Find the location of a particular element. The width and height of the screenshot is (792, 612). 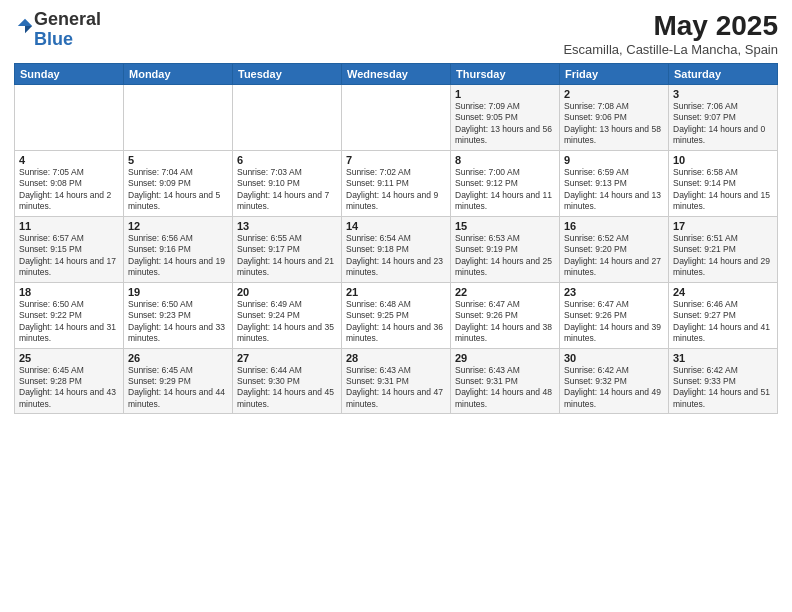

title-block: May 2025 Escamilla, Castille-La Mancha, … is located at coordinates (670, 34).